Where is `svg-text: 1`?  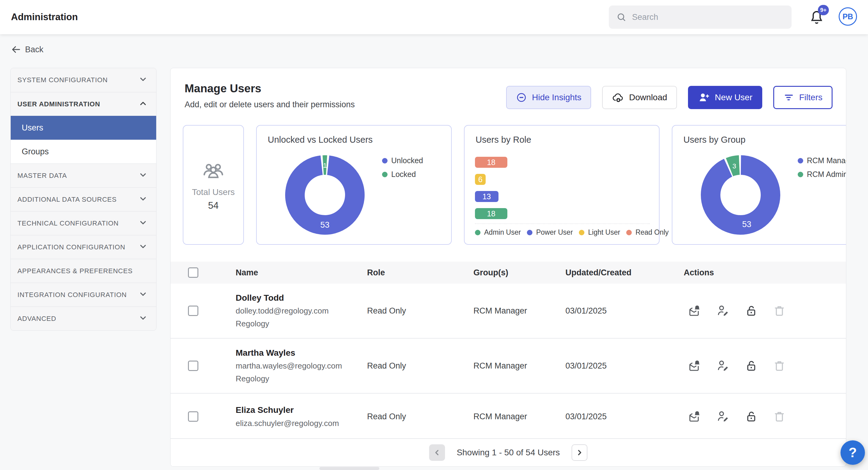 svg-text: 1 is located at coordinates (325, 165).